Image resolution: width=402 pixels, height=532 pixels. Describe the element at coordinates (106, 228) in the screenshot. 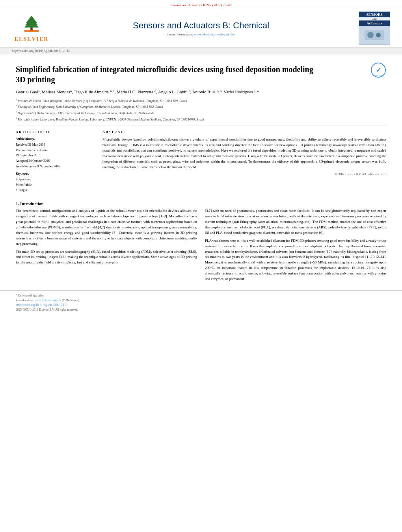

I see `intro-left-p1: The preeminent control, manipulation and…` at that location.